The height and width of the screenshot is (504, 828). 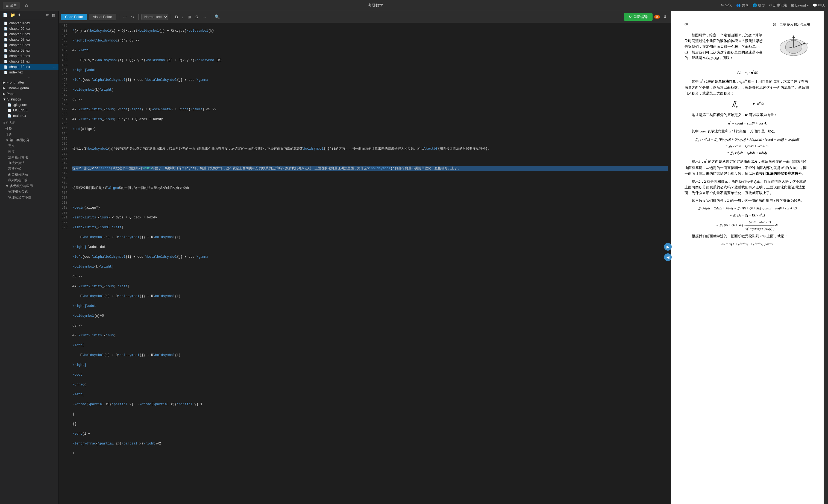 What do you see at coordinates (370, 50) in the screenshot?
I see `code-line: &= \left[` at bounding box center [370, 50].